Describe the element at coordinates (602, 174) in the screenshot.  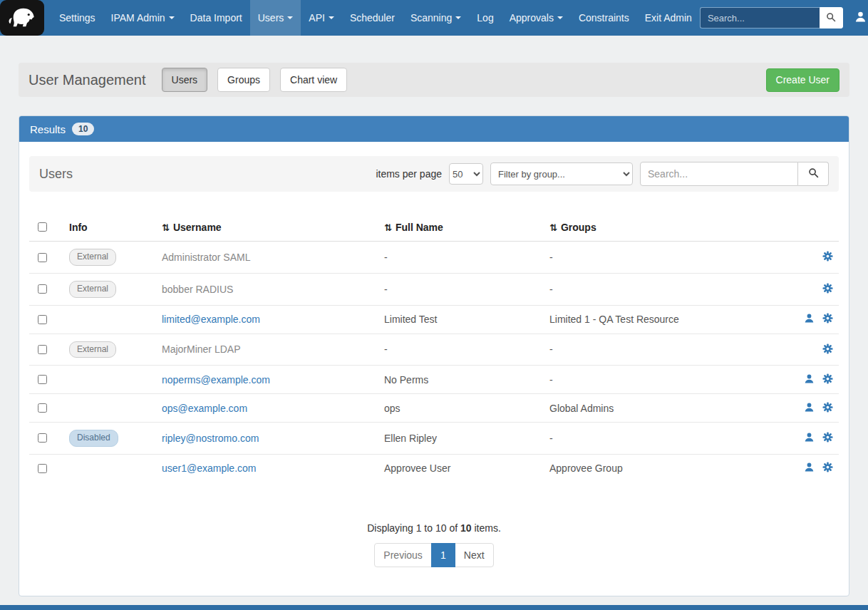
I see `toolbar-controls: items per page 50 Filter by group...` at that location.